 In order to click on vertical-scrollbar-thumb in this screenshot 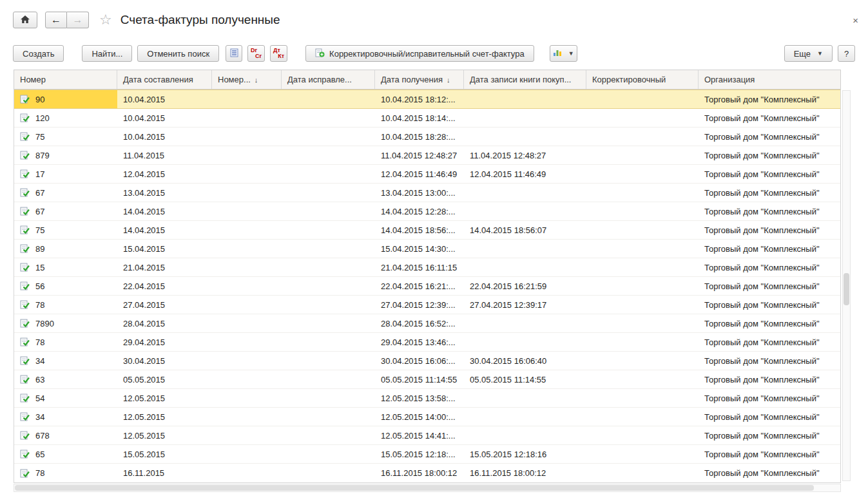, I will do `click(847, 289)`.